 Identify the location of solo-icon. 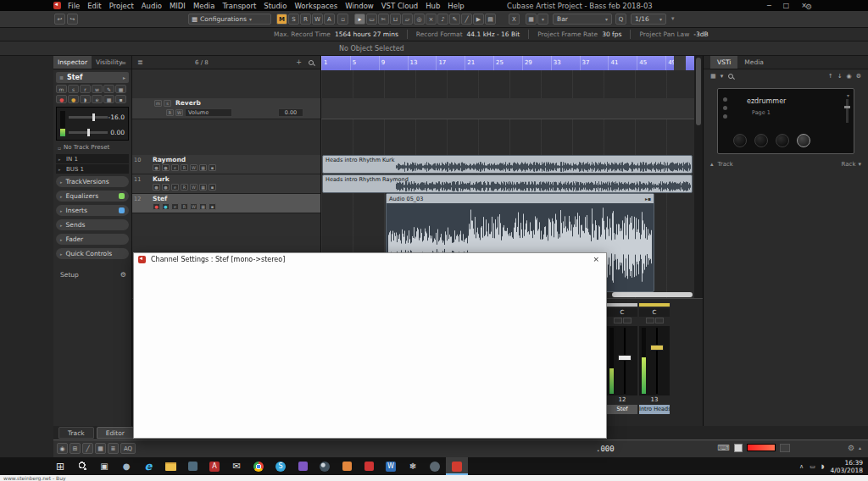
(659, 320).